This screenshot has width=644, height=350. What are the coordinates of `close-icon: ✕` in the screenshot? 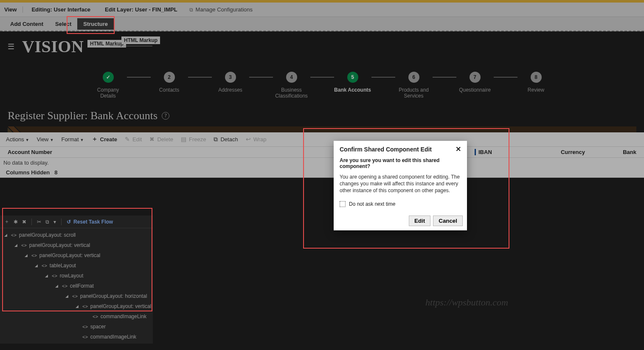 It's located at (458, 149).